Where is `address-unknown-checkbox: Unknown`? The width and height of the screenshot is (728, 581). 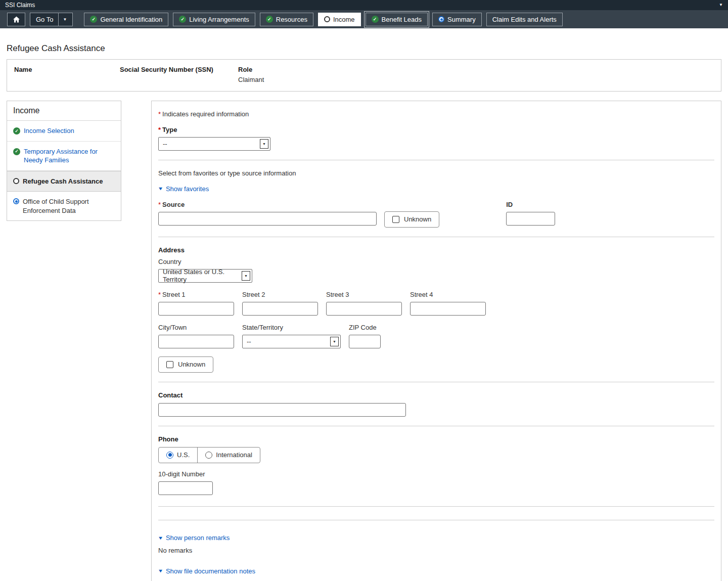 address-unknown-checkbox: Unknown is located at coordinates (186, 365).